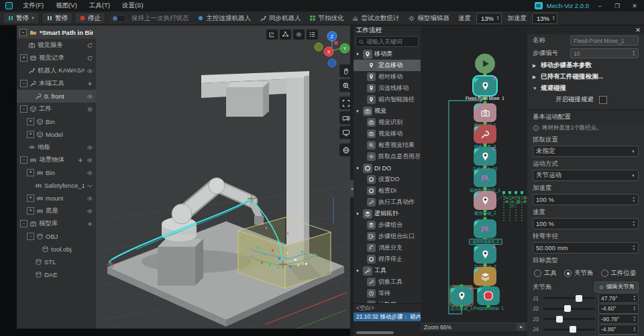  What do you see at coordinates (489, 19) in the screenshot?
I see `speed-stepper: 13%▲▼` at bounding box center [489, 19].